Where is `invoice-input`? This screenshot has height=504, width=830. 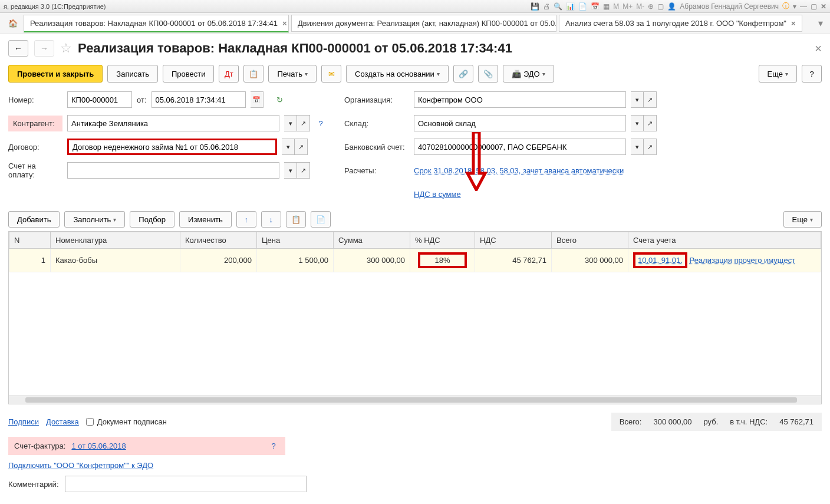 invoice-input is located at coordinates (173, 170).